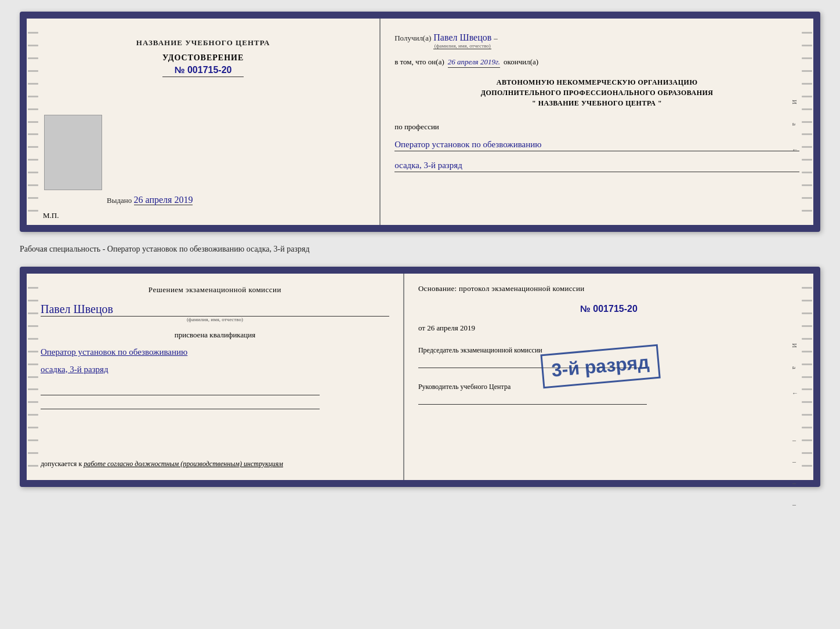  I want to click on fio-wrapper-2: Павел Швецов (фамилия, имя, отчество), so click(215, 312).